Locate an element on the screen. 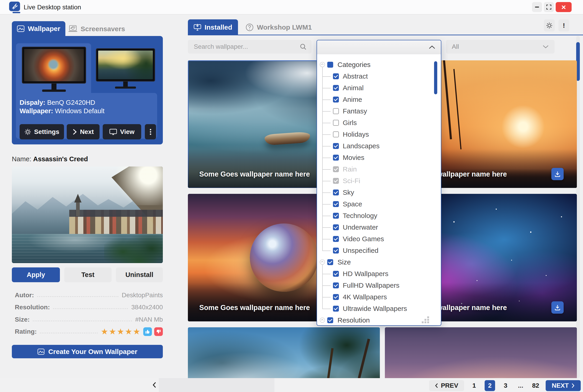 The height and width of the screenshot is (392, 583). wallpaper-value: Windows Default is located at coordinates (80, 111).